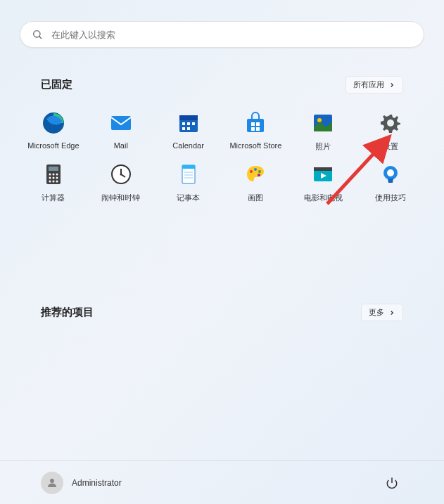 This screenshot has height=504, width=444. I want to click on calculator-icon, so click(53, 174).